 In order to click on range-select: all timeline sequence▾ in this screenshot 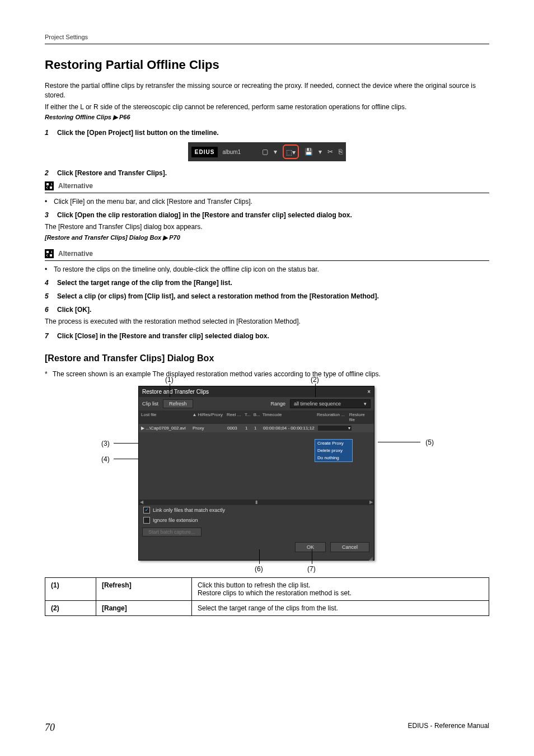, I will do `click(330, 404)`.